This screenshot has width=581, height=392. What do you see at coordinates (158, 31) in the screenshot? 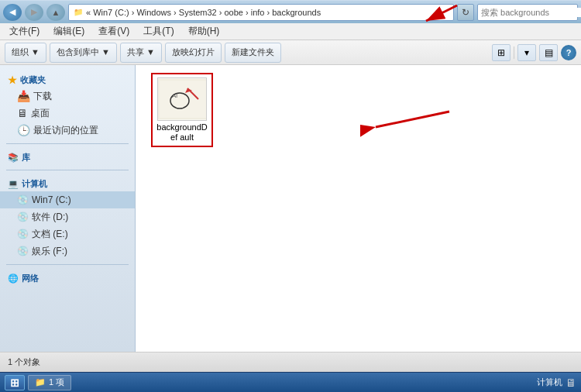
I see `menu-tools: 工具(T)` at bounding box center [158, 31].